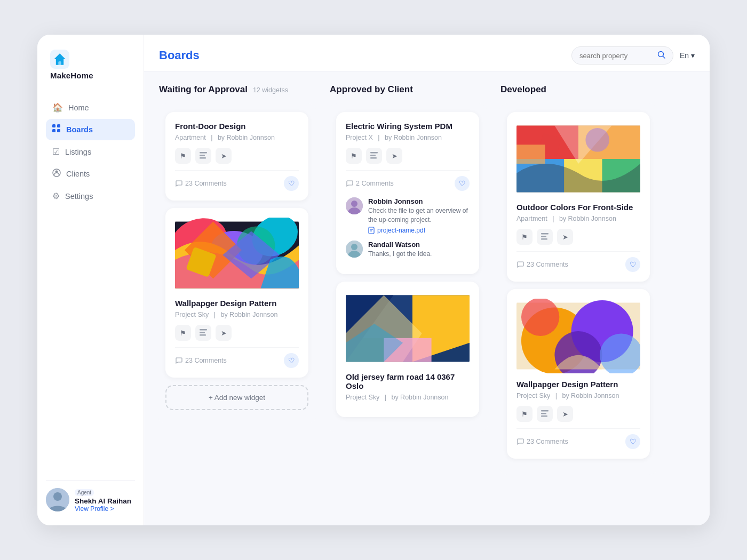 Image resolution: width=747 pixels, height=560 pixels. Describe the element at coordinates (419, 244) in the screenshot. I see `chat-name-2: Randall Watson` at that location.